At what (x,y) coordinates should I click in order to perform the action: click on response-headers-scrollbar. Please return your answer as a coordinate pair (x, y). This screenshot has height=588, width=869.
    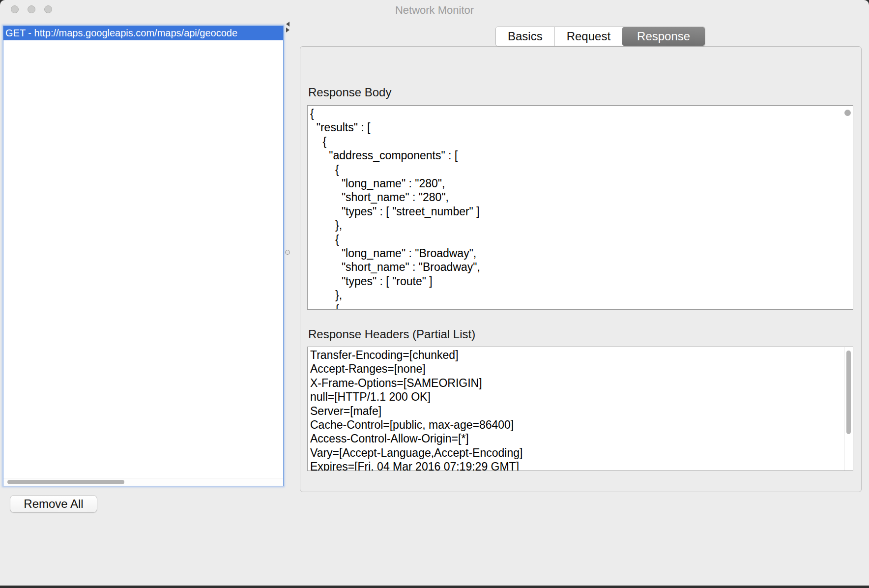
    Looking at the image, I should click on (848, 409).